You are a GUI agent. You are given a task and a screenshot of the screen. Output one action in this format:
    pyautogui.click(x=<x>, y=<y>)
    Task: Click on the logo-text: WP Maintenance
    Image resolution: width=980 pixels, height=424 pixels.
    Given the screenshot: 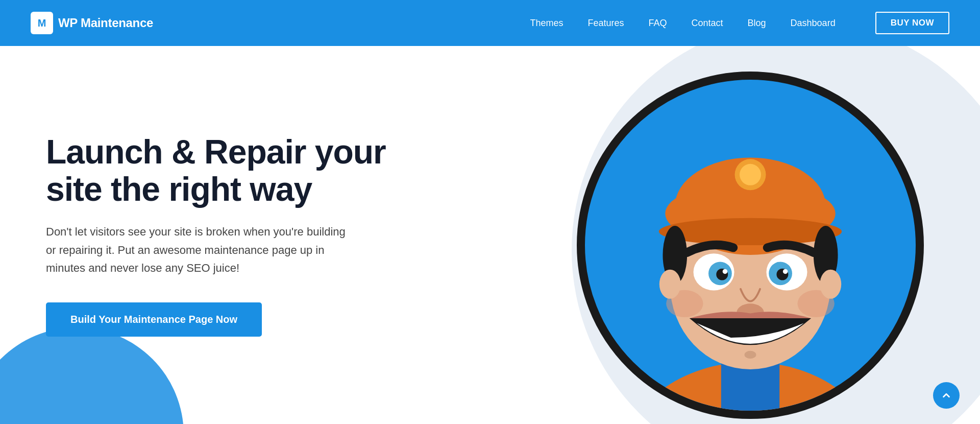 What is the action you would take?
    pyautogui.click(x=106, y=23)
    